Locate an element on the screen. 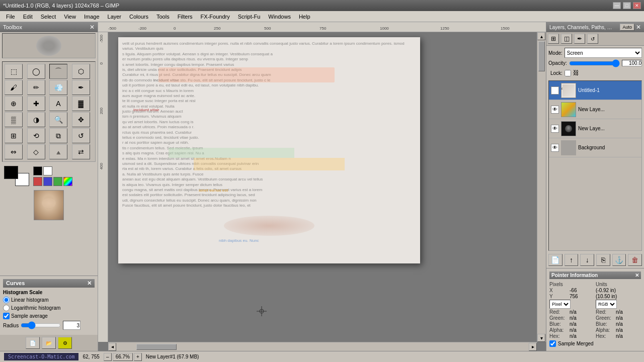 The height and width of the screenshot is (362, 644). delete-layer-button: 🗑 is located at coordinates (635, 260).